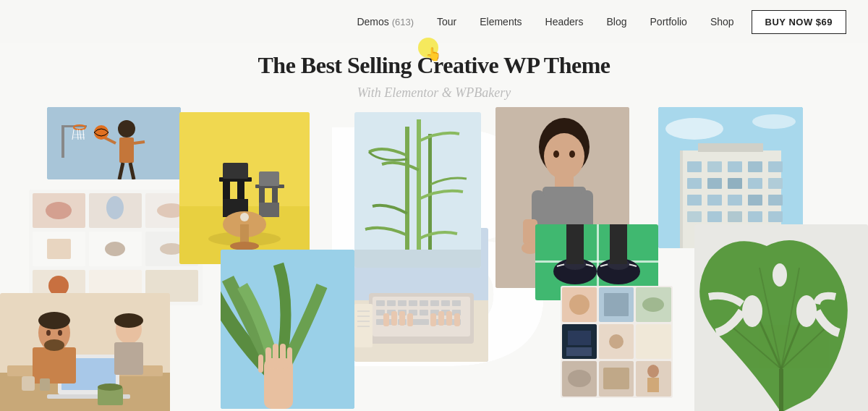 The height and width of the screenshot is (411, 868). I want to click on navbar: Demos (613) Tour Elements Headers Blog P…, so click(434, 22).